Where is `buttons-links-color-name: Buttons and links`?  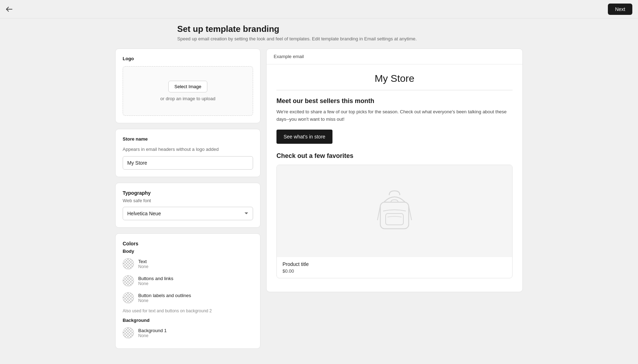
buttons-links-color-name: Buttons and links is located at coordinates (156, 278).